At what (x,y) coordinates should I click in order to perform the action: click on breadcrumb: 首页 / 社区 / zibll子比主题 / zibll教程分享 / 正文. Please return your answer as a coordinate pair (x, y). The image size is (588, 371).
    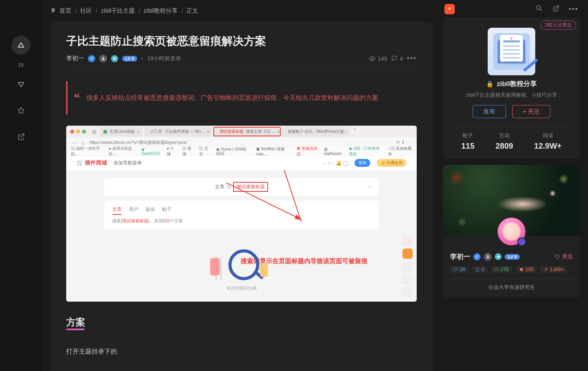
    Looking at the image, I should click on (241, 13).